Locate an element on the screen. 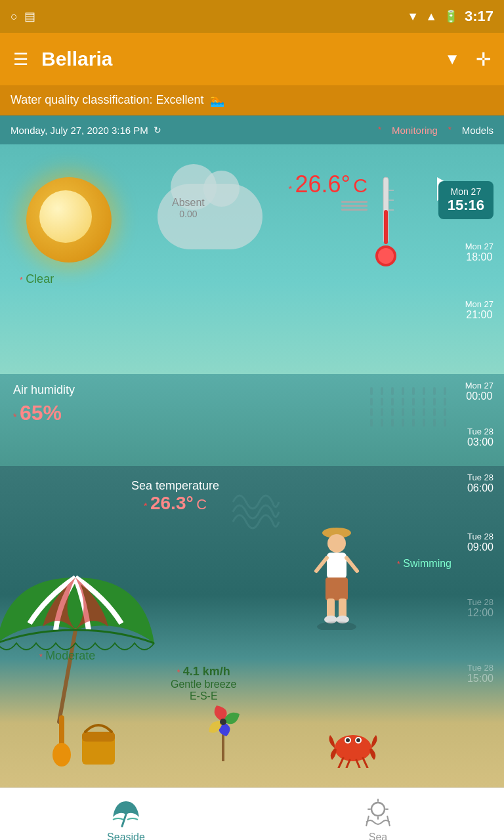 The image size is (504, 840). hamburger-menu-icon: ☰ is located at coordinates (21, 59).